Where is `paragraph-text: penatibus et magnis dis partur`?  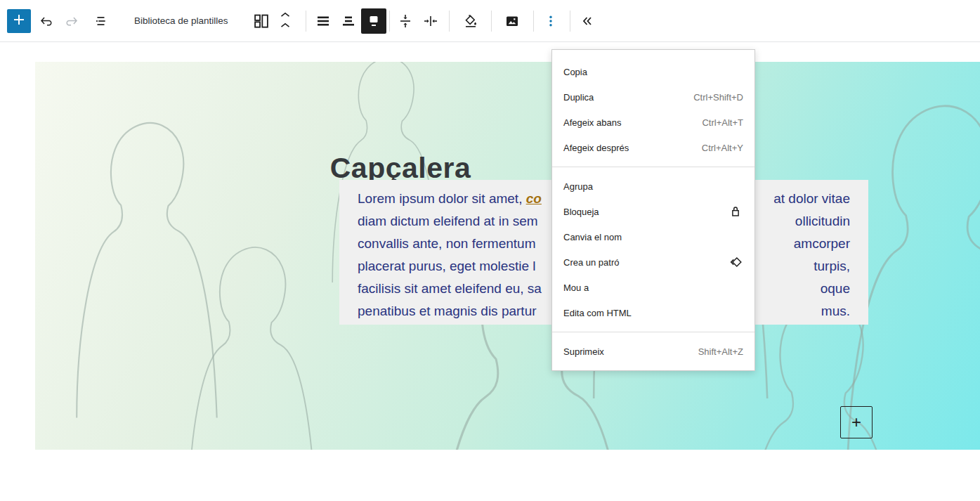 paragraph-text: penatibus et magnis dis partur is located at coordinates (447, 311).